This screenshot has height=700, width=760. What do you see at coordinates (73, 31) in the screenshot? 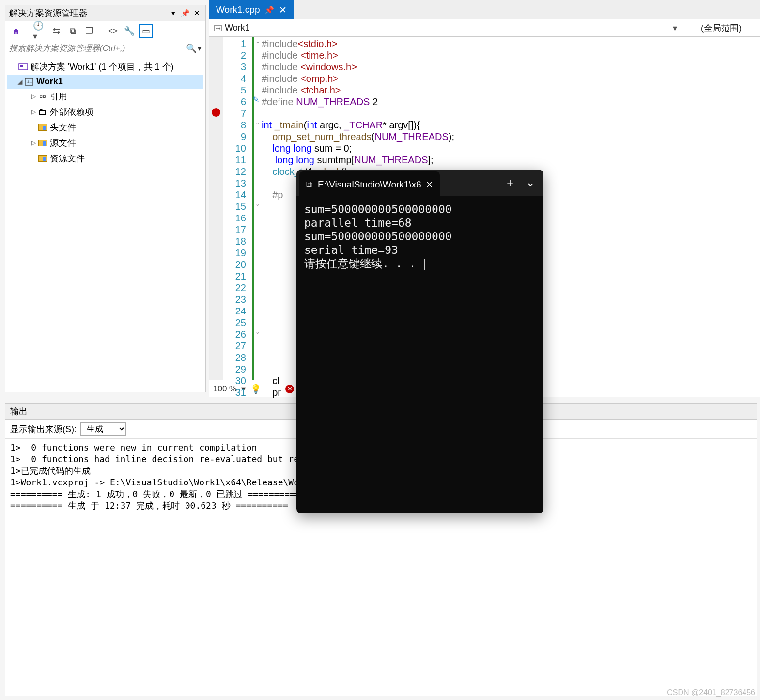
I see `collapse-all-icon: ⧉` at bounding box center [73, 31].